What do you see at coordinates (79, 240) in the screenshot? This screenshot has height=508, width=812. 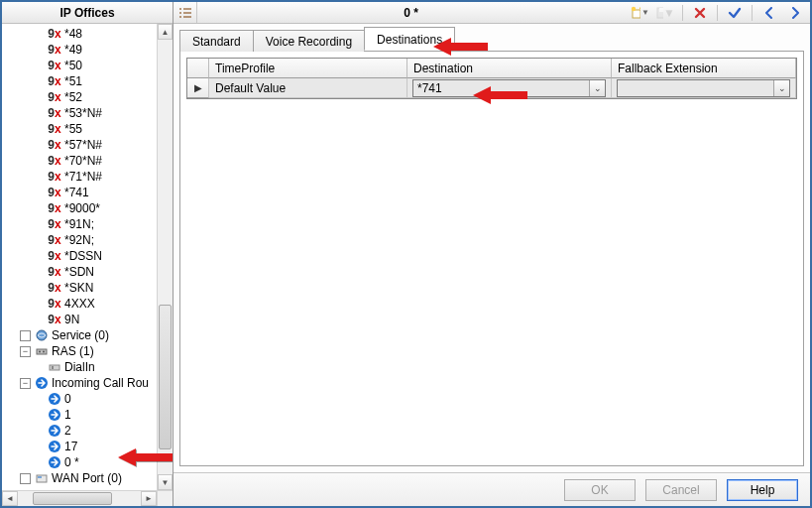 I see `tree-item: 9x*92N;` at bounding box center [79, 240].